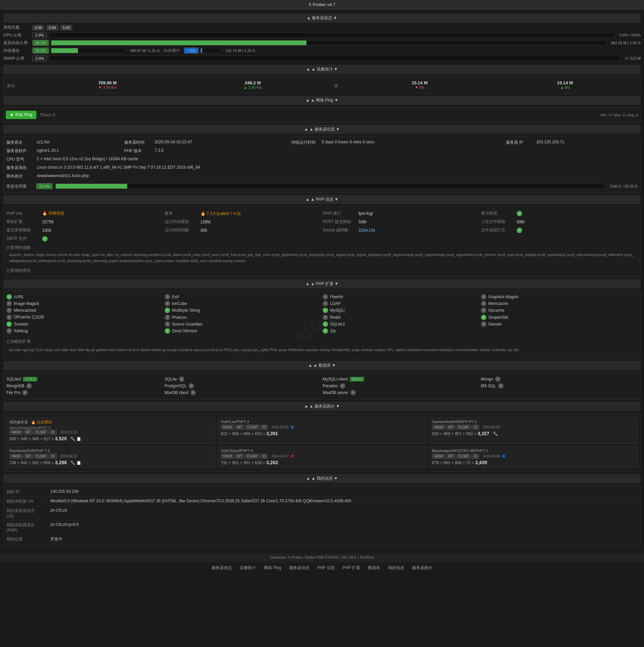 Image resolution: width=644 pixels, height=647 pixels. Describe the element at coordinates (243, 304) in the screenshot. I see `ext-ioncube: ✗ionCube` at that location.